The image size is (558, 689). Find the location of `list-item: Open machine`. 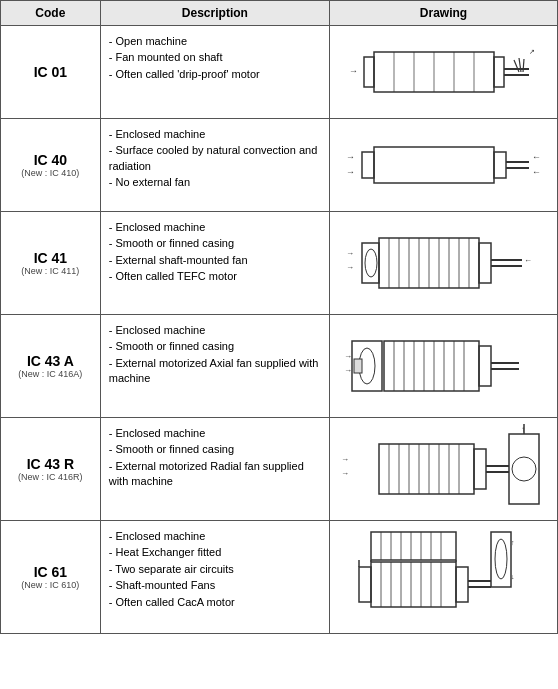

list-item: Open machine is located at coordinates (215, 42).